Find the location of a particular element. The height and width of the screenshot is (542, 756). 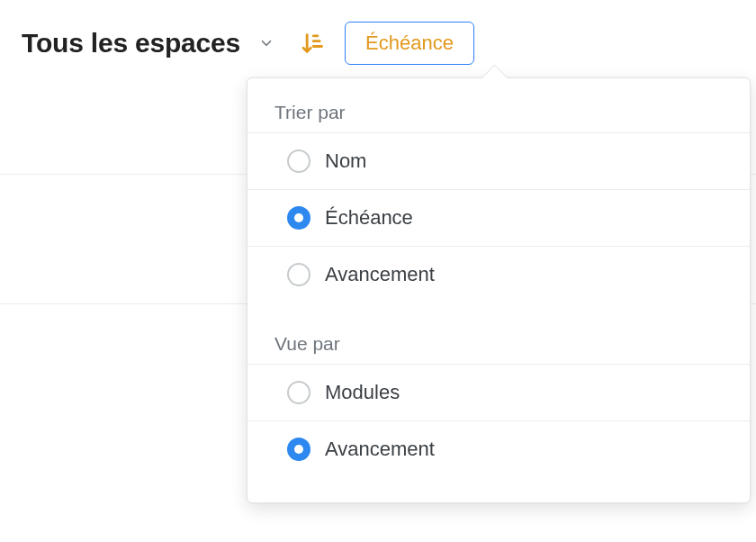

view-option-label: Modules is located at coordinates (362, 393).